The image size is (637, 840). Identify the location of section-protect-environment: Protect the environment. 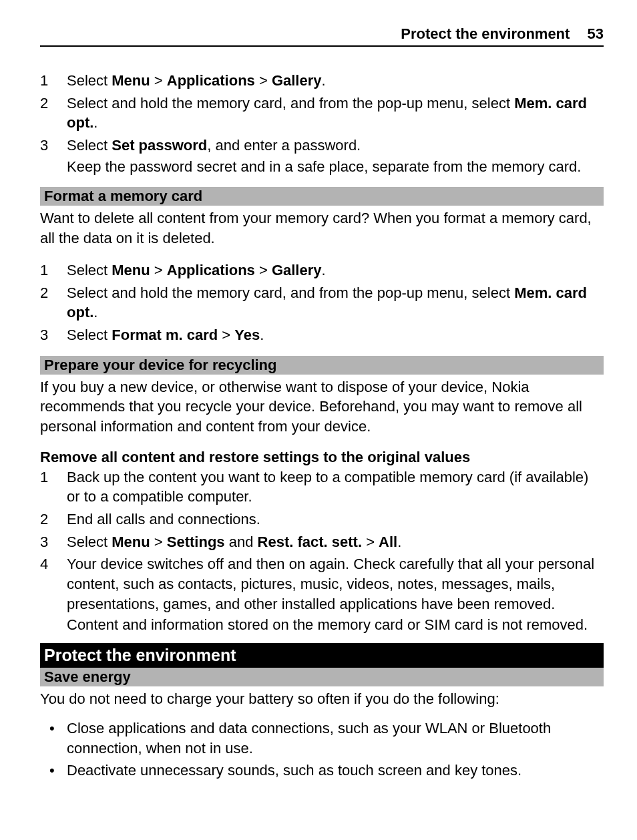
(322, 656).